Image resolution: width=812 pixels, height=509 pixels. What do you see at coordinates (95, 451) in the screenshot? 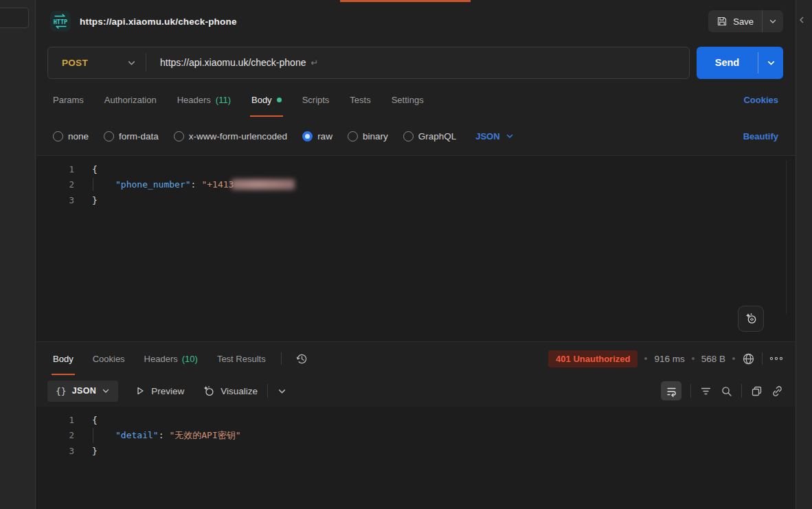
I see `brace-token: }` at bounding box center [95, 451].